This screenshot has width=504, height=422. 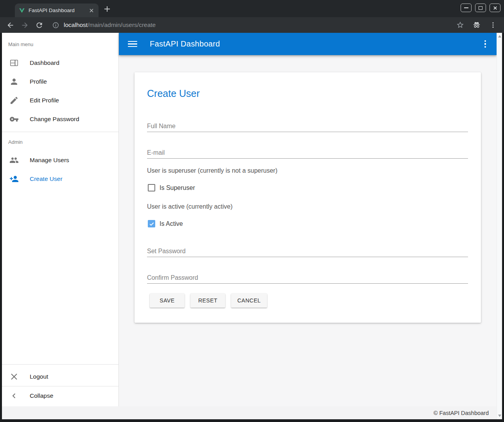 I want to click on browser-tab: FastAPI Dashboard, so click(x=57, y=10).